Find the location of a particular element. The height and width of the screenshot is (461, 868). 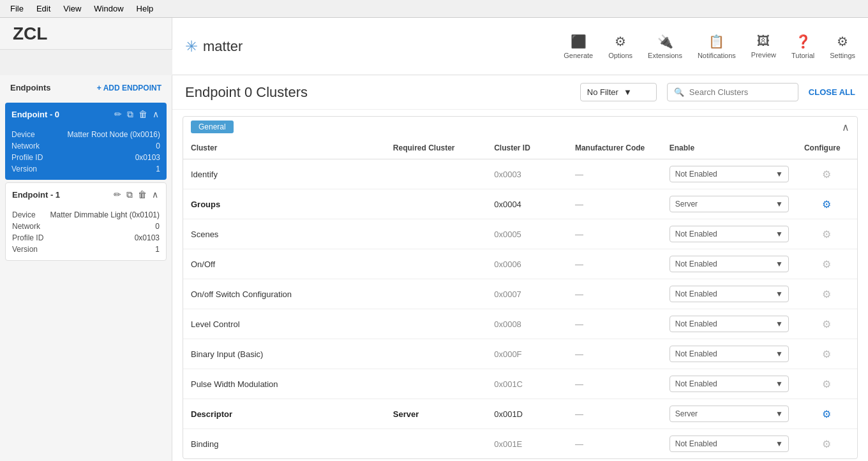

menu-view: View is located at coordinates (72, 9).